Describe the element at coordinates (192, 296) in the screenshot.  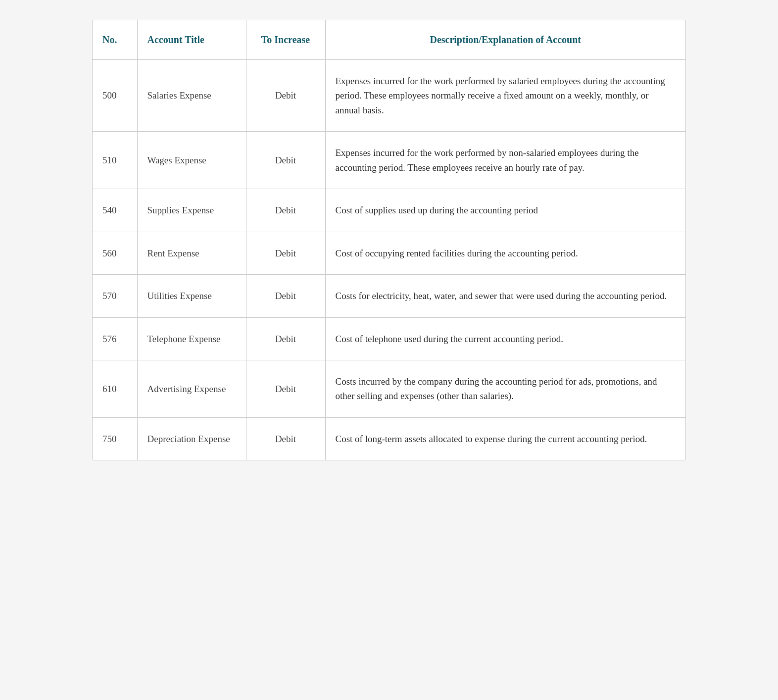
I see `cell-account-title: Utilities Expense` at that location.